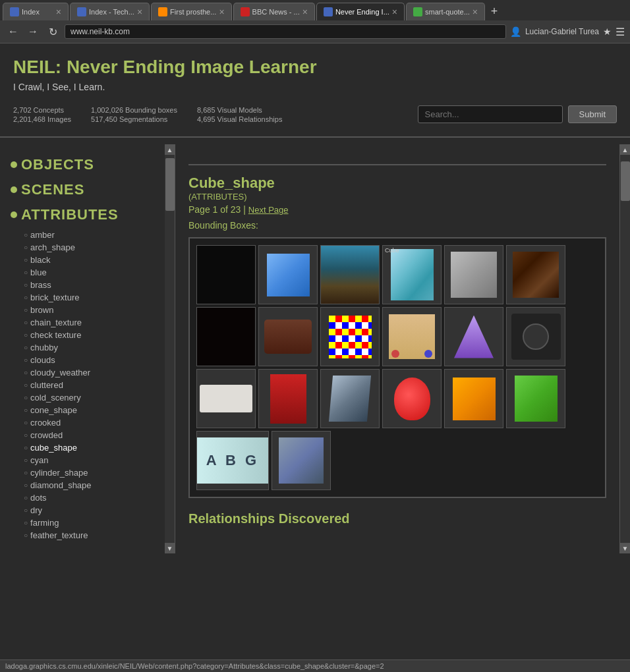  I want to click on nav-item-arch-shape: arch_shape, so click(89, 248).